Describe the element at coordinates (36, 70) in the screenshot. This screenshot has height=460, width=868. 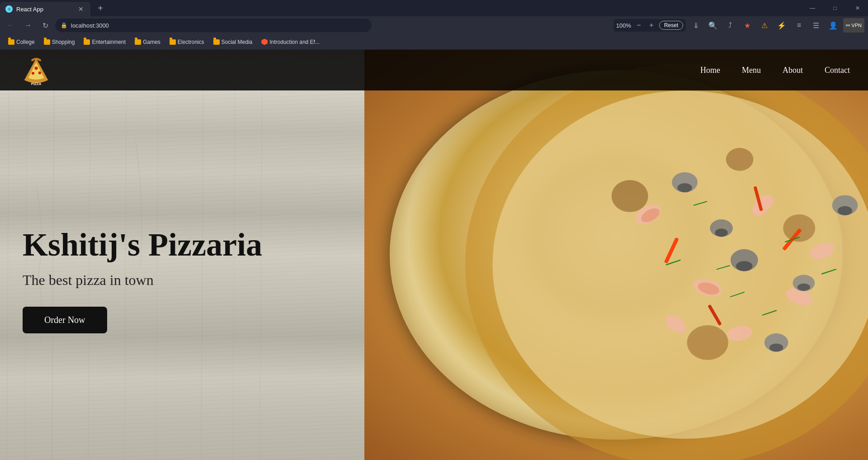
I see `pizza-logo-svg: PIZZA` at that location.